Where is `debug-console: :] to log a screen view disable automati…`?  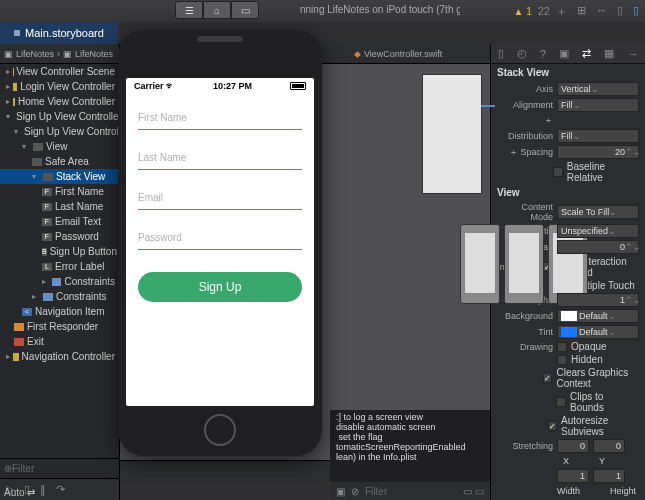 debug-console: :] to log a screen view disable automati… is located at coordinates (410, 446).